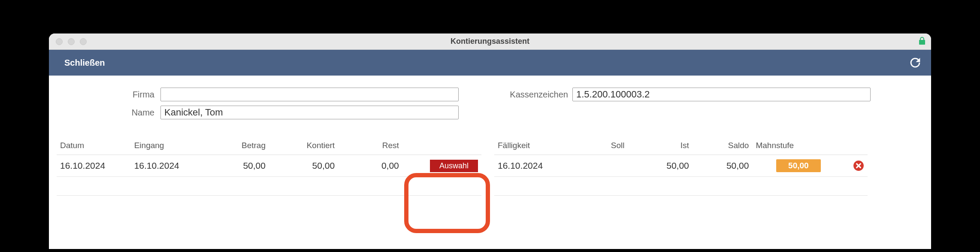  Describe the element at coordinates (237, 166) in the screenshot. I see `cell-betrag: 50,00` at that location.